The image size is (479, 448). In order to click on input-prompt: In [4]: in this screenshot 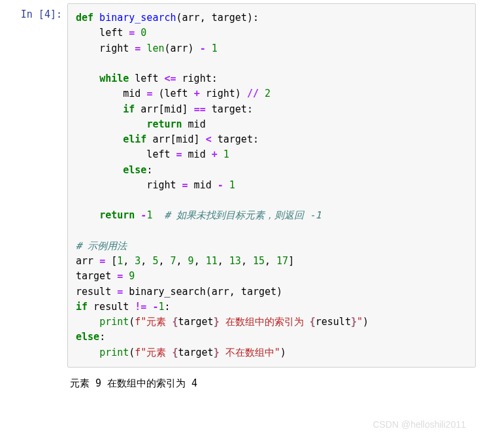, I will do `click(34, 186)`.